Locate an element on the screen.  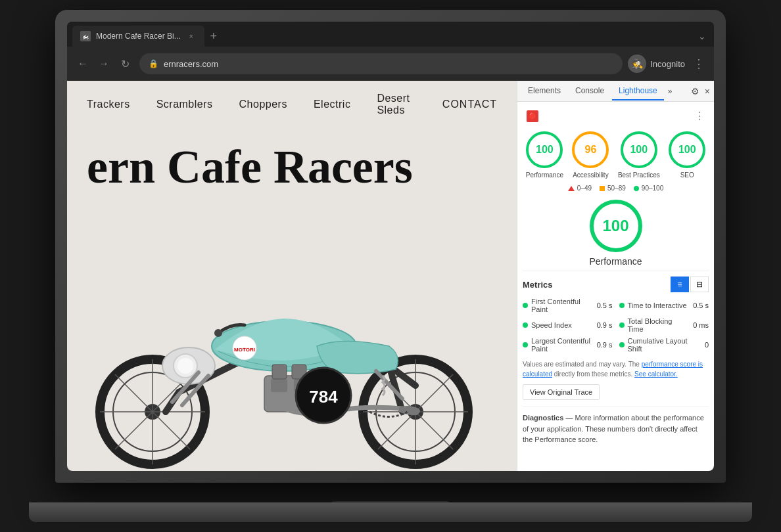
metrics-header: Metrics ≡ ⊟ is located at coordinates (615, 284).